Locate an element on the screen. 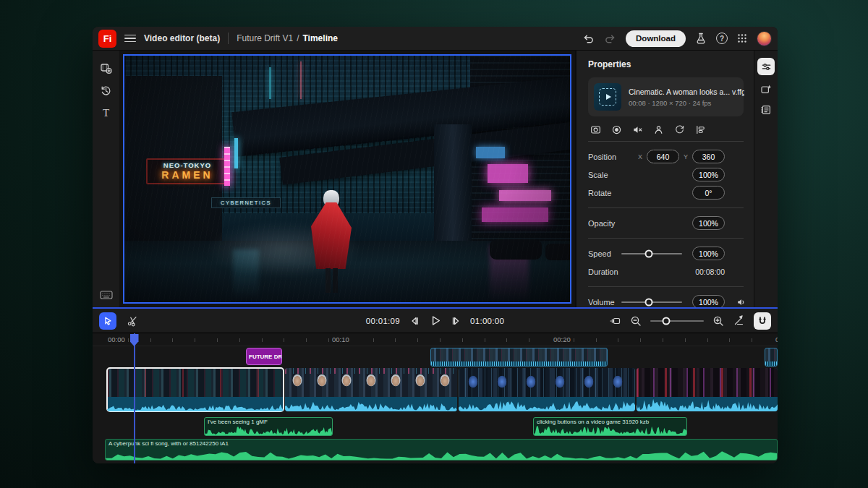 Image resolution: width=868 pixels, height=488 pixels. scale-row: Scale 100% is located at coordinates (671, 175).